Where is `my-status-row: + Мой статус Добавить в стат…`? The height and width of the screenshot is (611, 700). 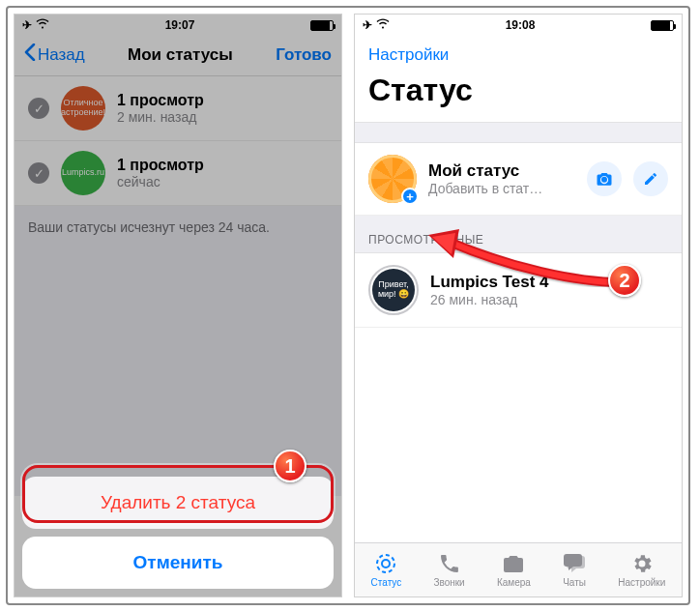
my-status-row: + Мой статус Добавить в стат… is located at coordinates (518, 180).